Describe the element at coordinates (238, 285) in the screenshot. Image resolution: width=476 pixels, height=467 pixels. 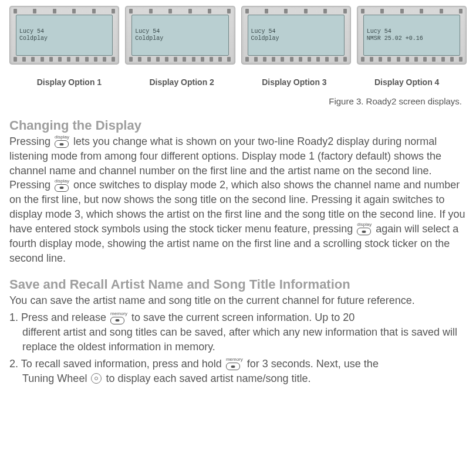
I see `heading-save-recall: Save and Recall Artist Name and Song Tit…` at that location.